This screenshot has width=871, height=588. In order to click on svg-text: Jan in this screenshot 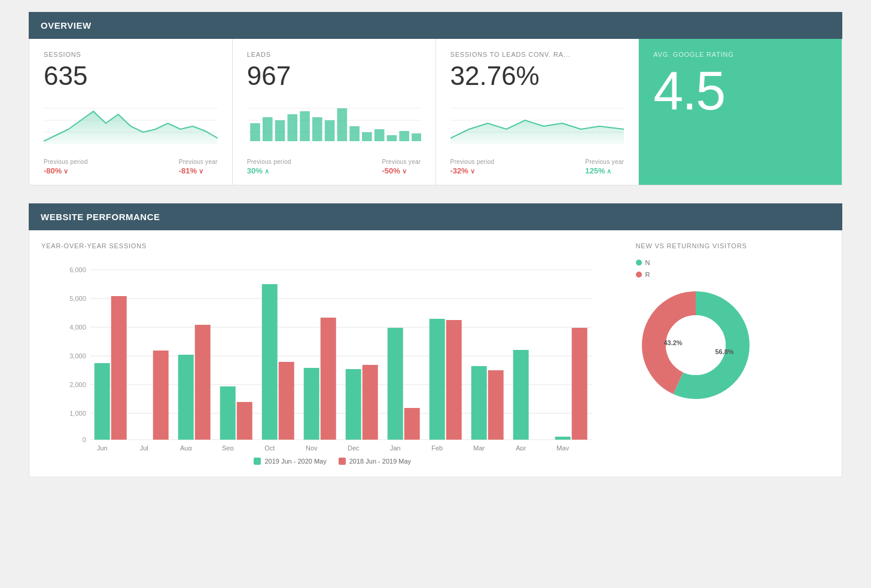, I will do `click(395, 447)`.